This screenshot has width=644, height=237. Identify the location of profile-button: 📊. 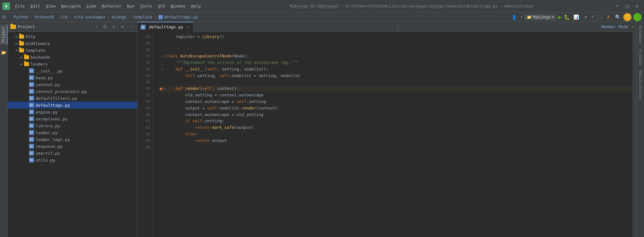
(577, 17).